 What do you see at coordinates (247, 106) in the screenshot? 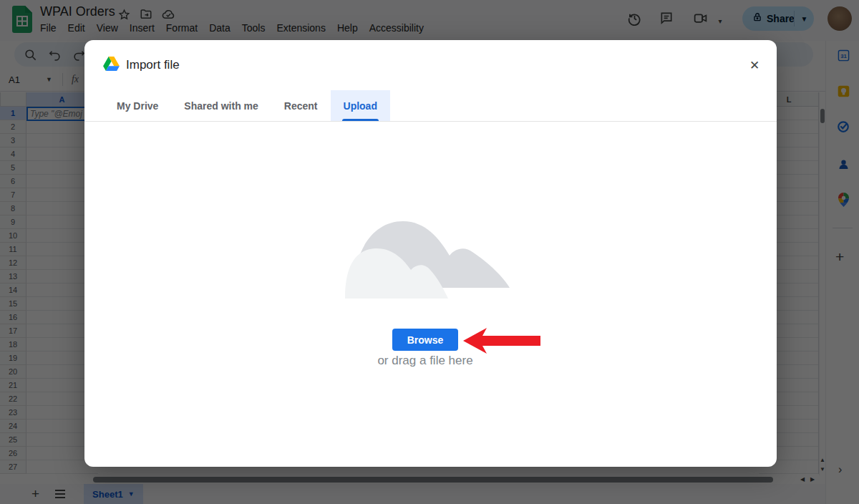
I see `dialog-tabs: My DriveShared with meRecentUpload` at bounding box center [247, 106].